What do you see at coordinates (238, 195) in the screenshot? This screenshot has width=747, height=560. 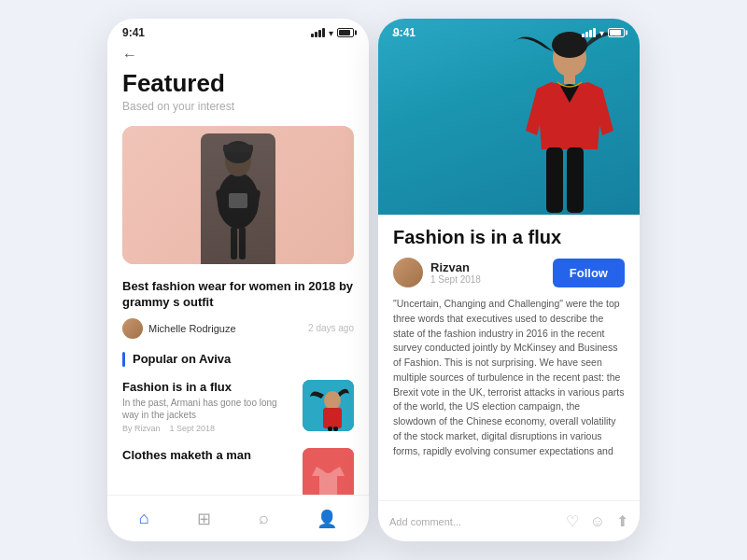 I see `featured-image` at bounding box center [238, 195].